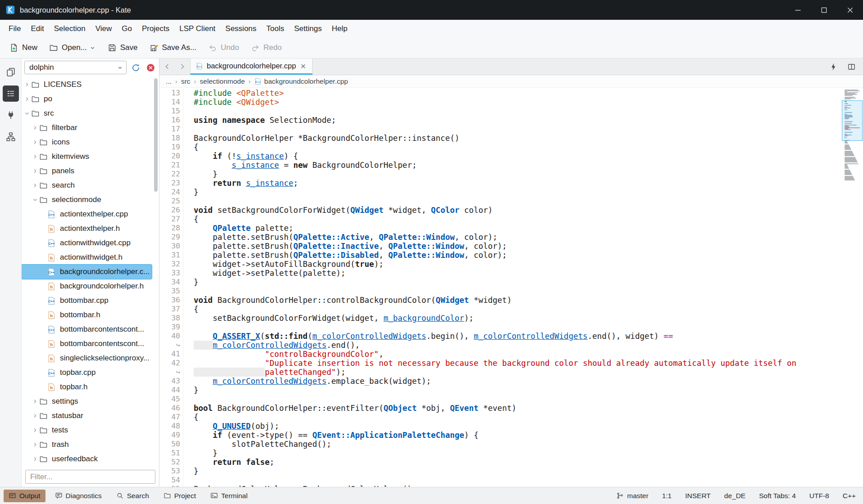 Image resolution: width=863 pixels, height=504 pixels. What do you see at coordinates (78, 496) in the screenshot?
I see `diagnostics-toolview-button: Diagnostics` at bounding box center [78, 496].